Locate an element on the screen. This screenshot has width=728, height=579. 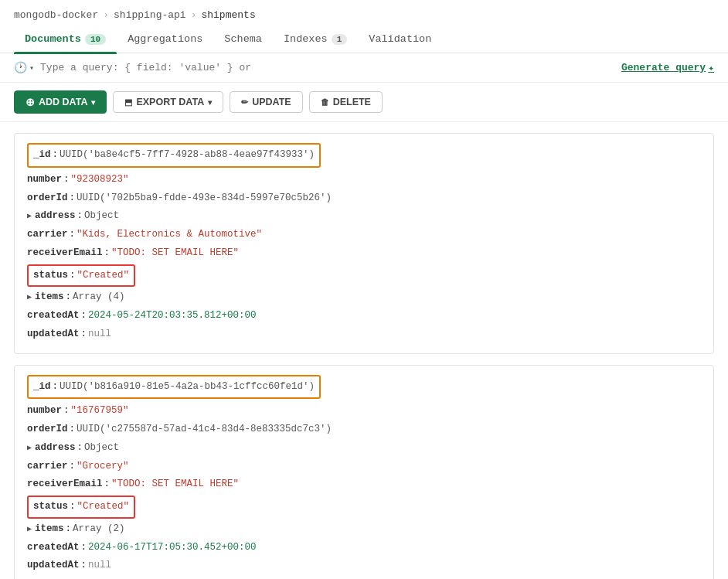
tab-indexes: Indexes 1 is located at coordinates (315, 40).